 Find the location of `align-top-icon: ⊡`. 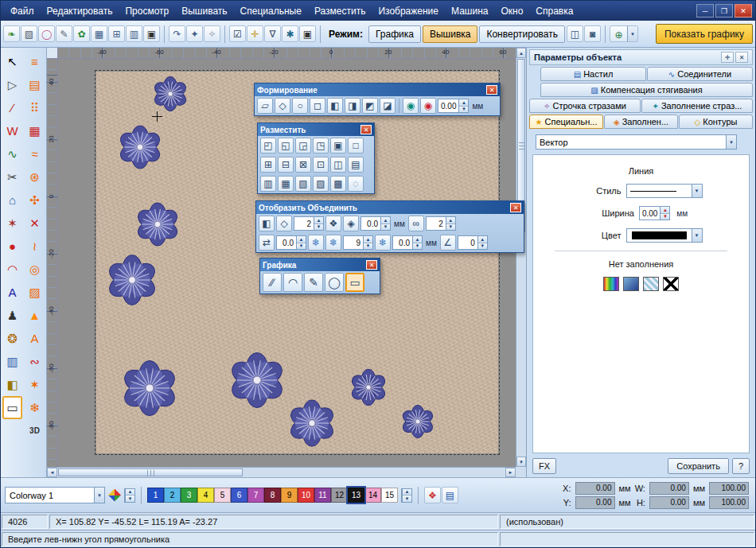

align-top-icon: ⊡ is located at coordinates (321, 165).